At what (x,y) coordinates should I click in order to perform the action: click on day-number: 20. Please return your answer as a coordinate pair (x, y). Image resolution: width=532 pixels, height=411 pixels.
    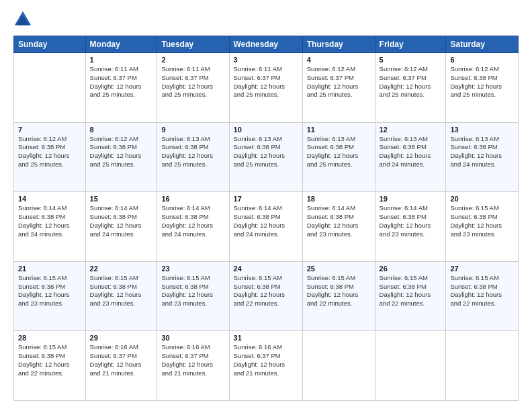
    Looking at the image, I should click on (482, 199).